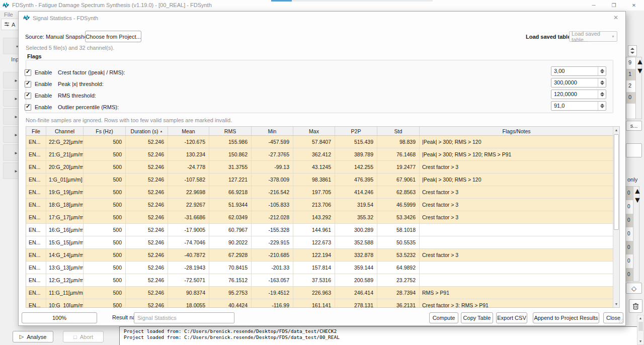 The image size is (644, 345). Describe the element at coordinates (28, 72) in the screenshot. I see `crest-factor-checkbox: ✓` at that location.